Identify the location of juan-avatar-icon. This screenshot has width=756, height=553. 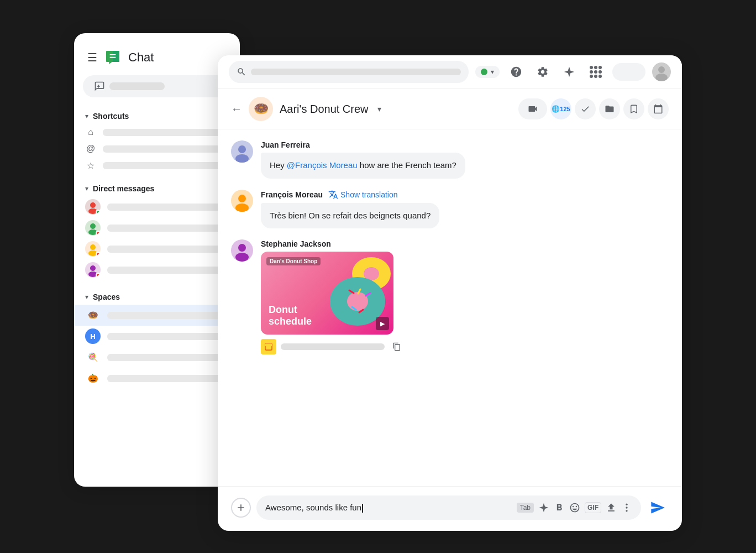
(242, 152).